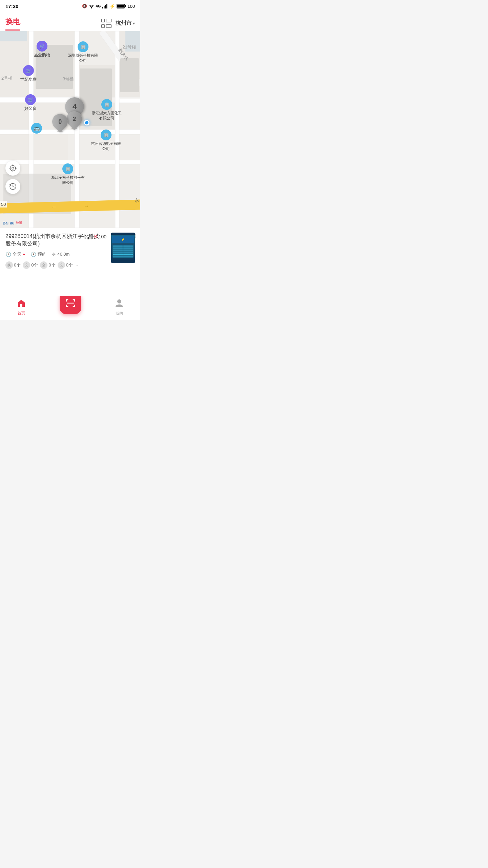 Image resolution: width=488 pixels, height=868 pixels. What do you see at coordinates (106, 135) in the screenshot?
I see `poi-icon-office3: 🏢` at bounding box center [106, 135].